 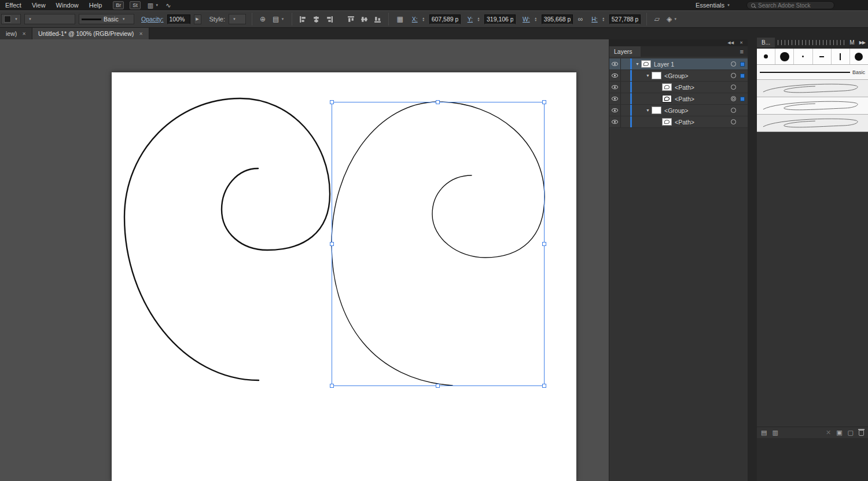 I want to click on stroke-swatch-dropdown, so click(x=11, y=19).